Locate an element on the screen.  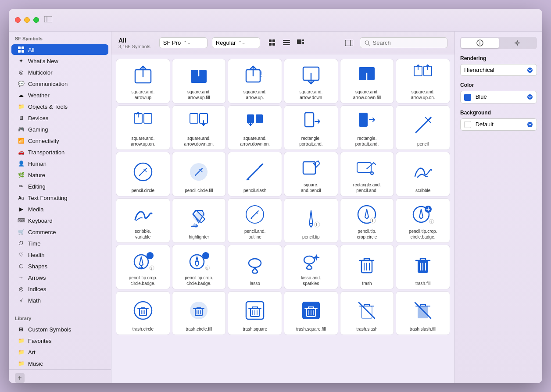
icon-cell-lasso: lasso is located at coordinates (255, 267).